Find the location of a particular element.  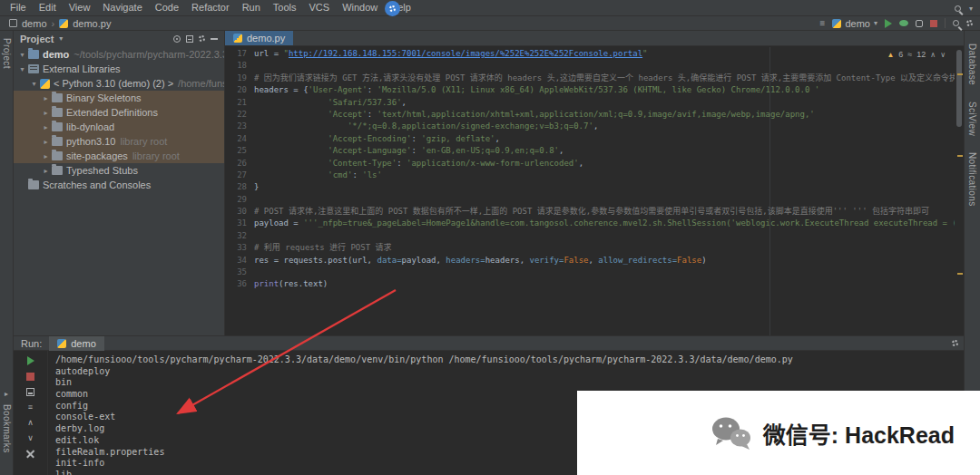

up-stack-icon: ∧ is located at coordinates (31, 422).